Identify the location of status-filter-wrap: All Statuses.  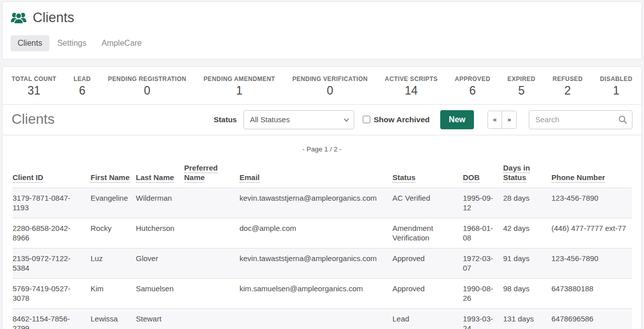
(299, 120).